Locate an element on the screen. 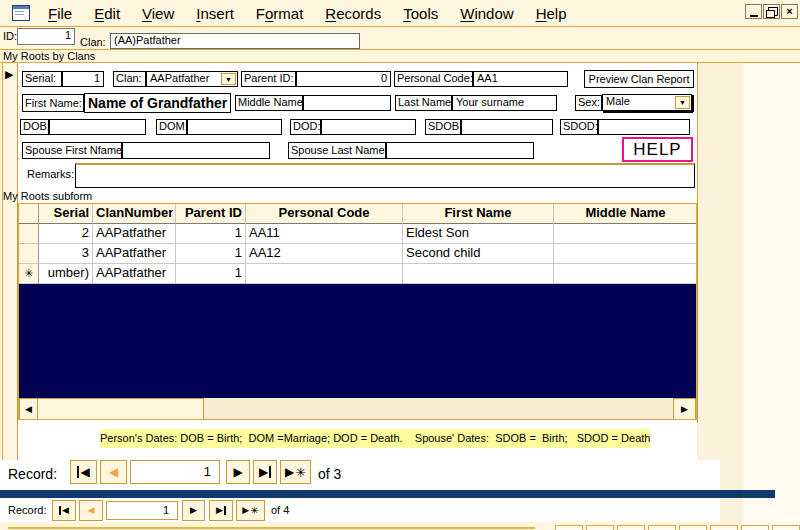  close-button: × is located at coordinates (790, 12).